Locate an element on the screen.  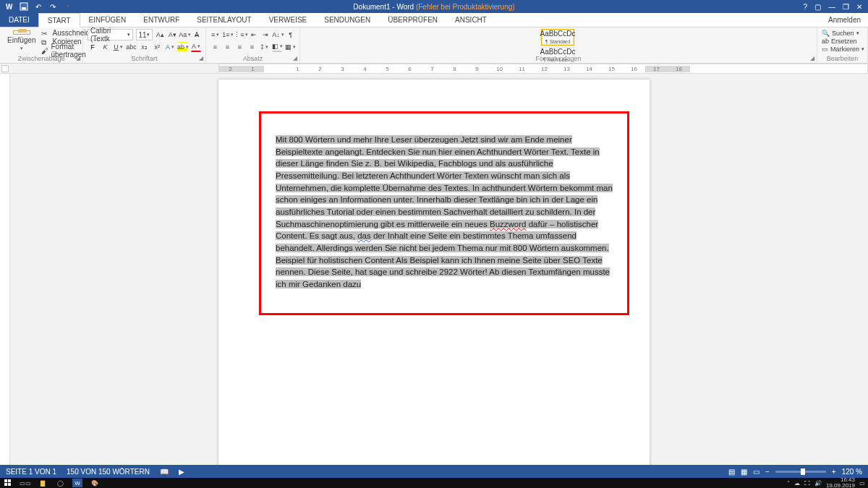
undo-icon: ↶ is located at coordinates (38, 7).